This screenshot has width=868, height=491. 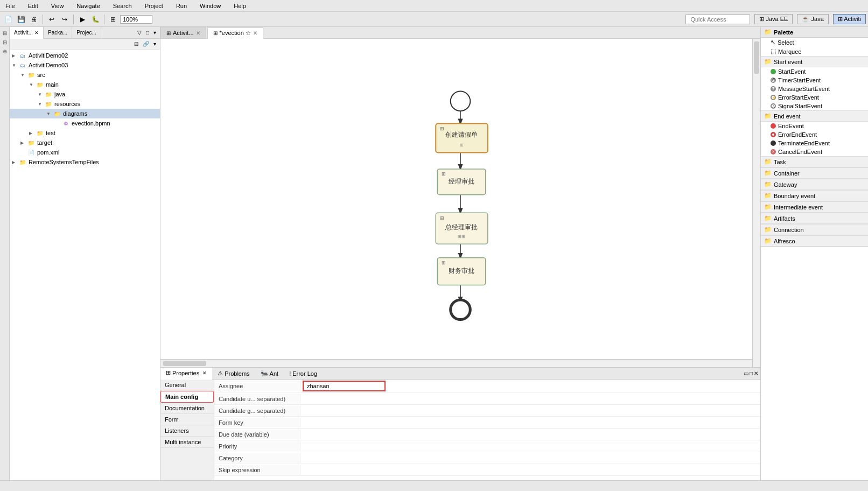 What do you see at coordinates (814, 80) in the screenshot?
I see `palette-item-timer-start: ⏱ TimerStartEvent` at bounding box center [814, 80].